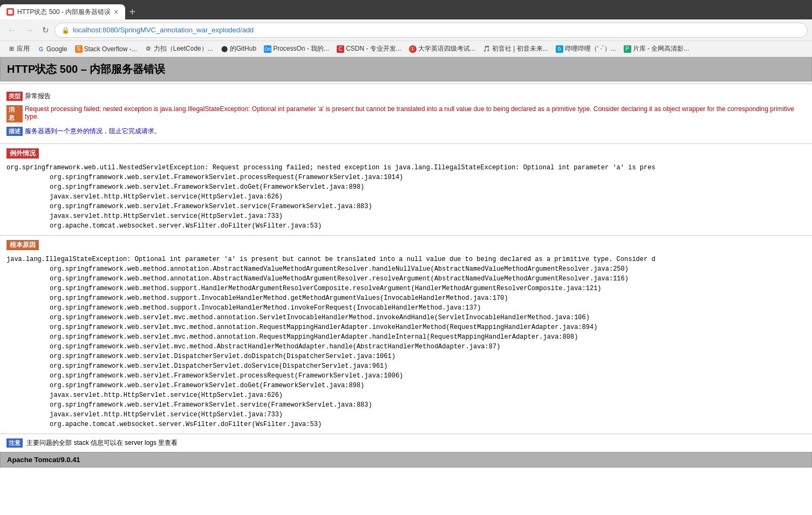 Image resolution: width=812 pixels, height=515 pixels. I want to click on leetcode-icon: ⚙, so click(148, 49).